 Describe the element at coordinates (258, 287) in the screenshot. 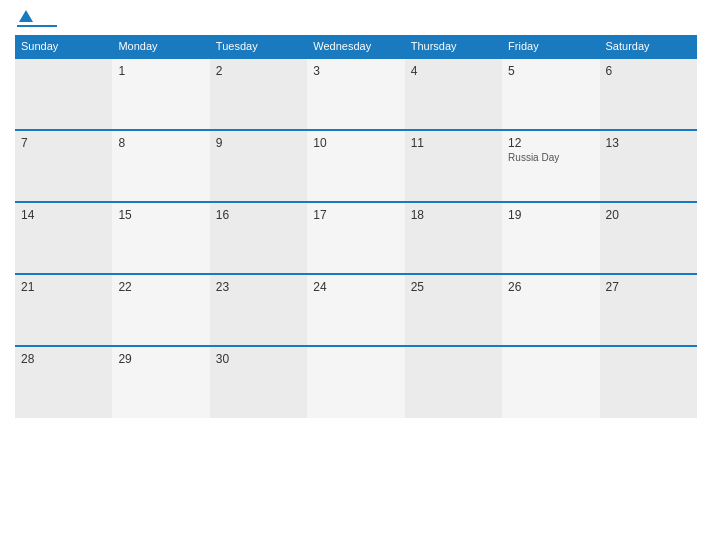

I see `day-number: 23` at that location.